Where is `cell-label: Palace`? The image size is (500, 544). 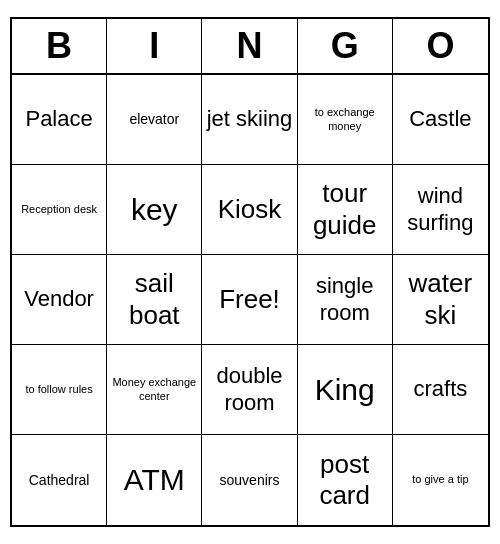 cell-label: Palace is located at coordinates (58, 119).